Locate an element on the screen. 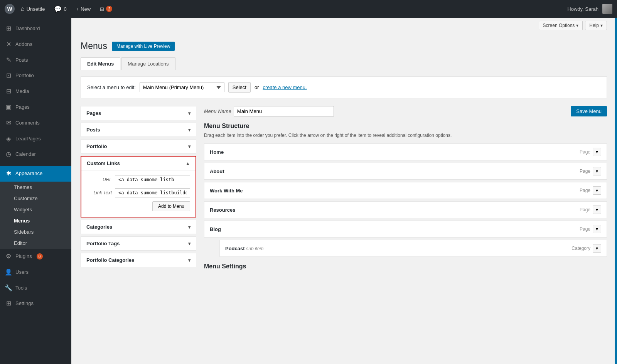  adminbar-howdy: Howdy, Sarah is located at coordinates (583, 9).